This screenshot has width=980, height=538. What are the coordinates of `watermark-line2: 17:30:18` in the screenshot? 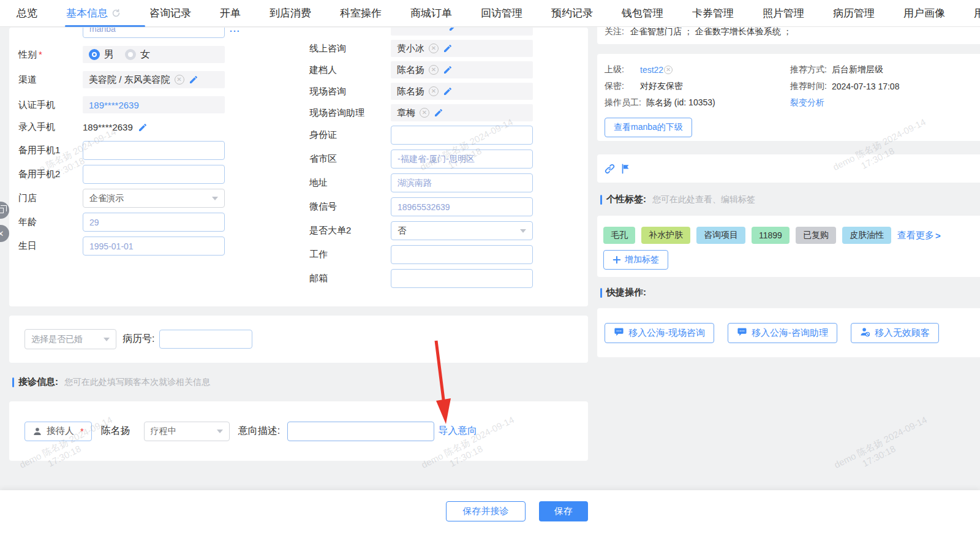 It's located at (886, 452).